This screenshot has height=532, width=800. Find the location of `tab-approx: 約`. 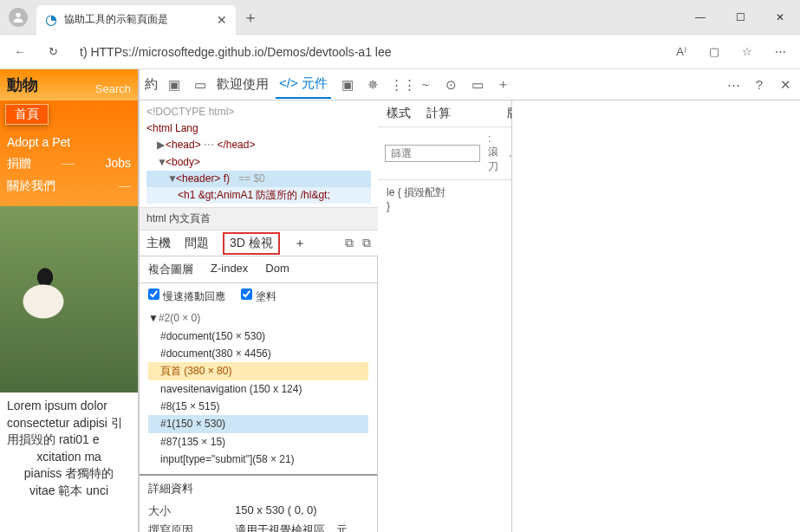

tab-approx: 約 is located at coordinates (151, 85).